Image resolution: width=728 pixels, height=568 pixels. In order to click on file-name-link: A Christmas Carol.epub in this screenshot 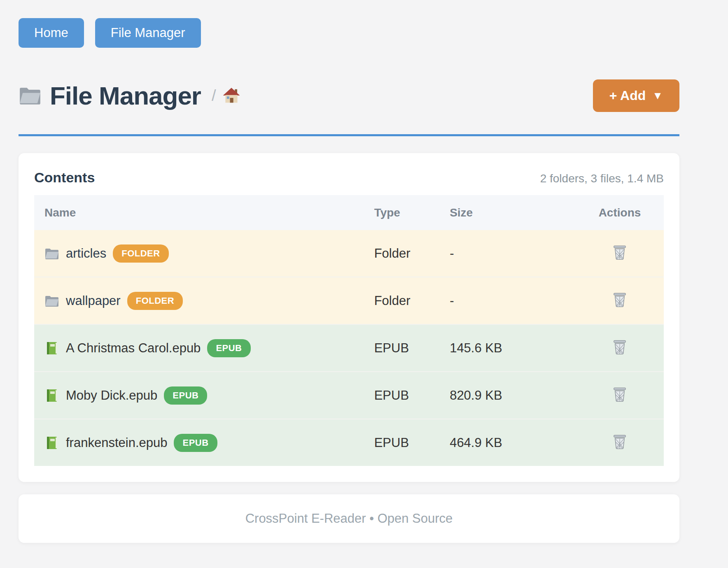, I will do `click(133, 348)`.